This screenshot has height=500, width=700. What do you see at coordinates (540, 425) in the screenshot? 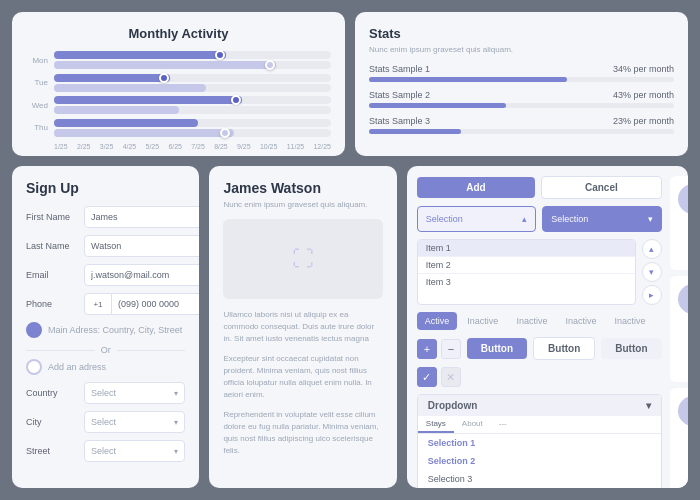
I see `dropdown-tabs: Stays About ---` at bounding box center [540, 425].